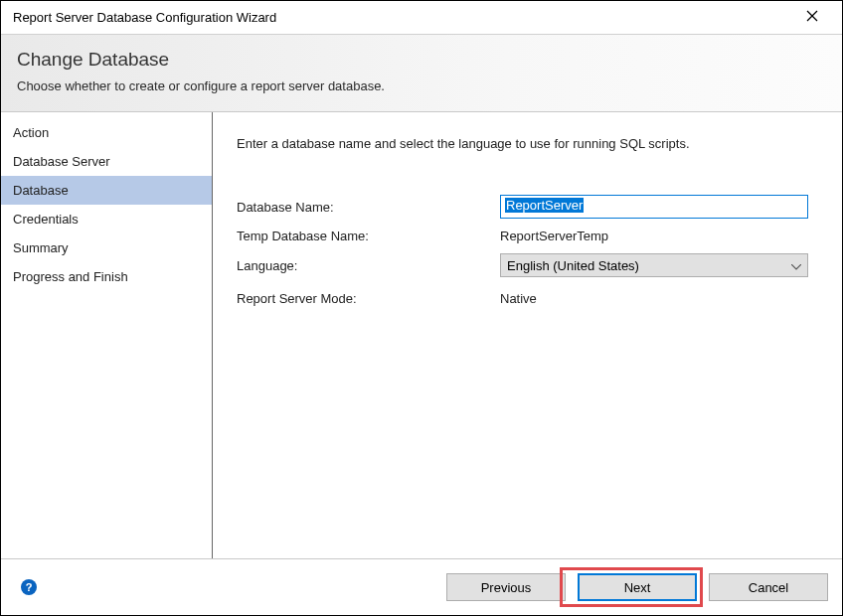 This screenshot has height=616, width=843. What do you see at coordinates (106, 219) in the screenshot?
I see `sidebar-item-credentials: Credentials` at bounding box center [106, 219].